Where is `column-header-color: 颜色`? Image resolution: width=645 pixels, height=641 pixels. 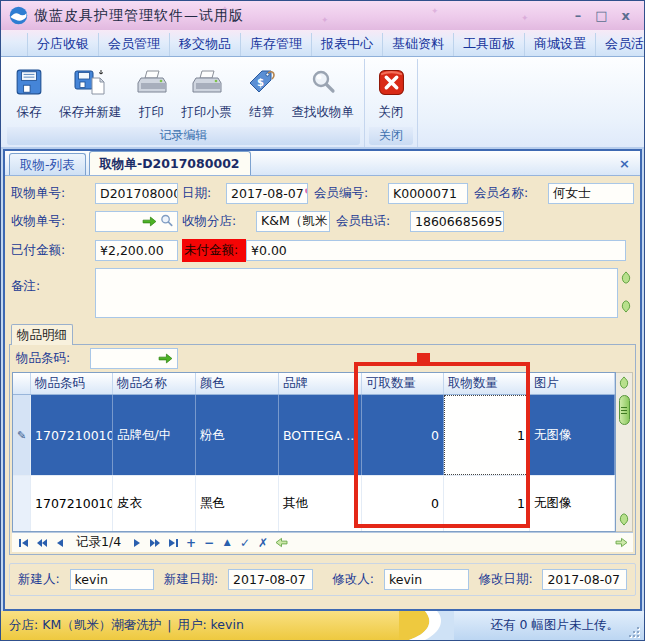
column-header-color: 颜色 is located at coordinates (238, 384).